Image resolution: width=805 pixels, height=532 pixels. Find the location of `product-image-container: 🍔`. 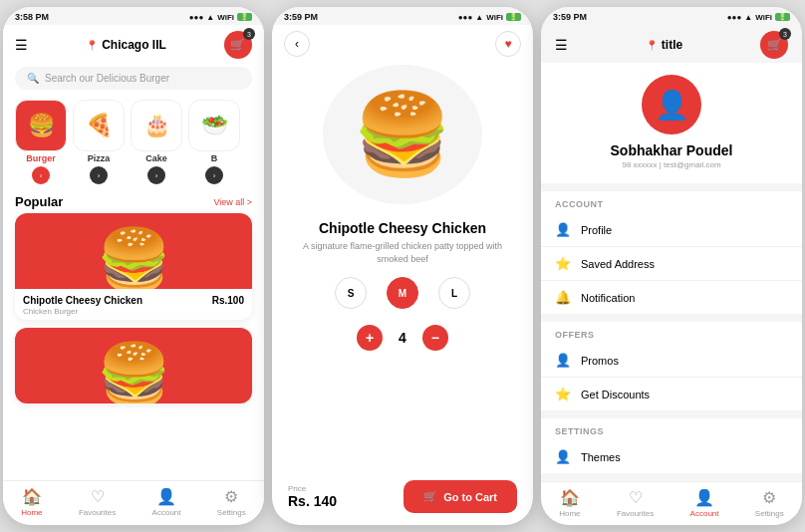

product-image-container: 🍔 is located at coordinates (402, 138).